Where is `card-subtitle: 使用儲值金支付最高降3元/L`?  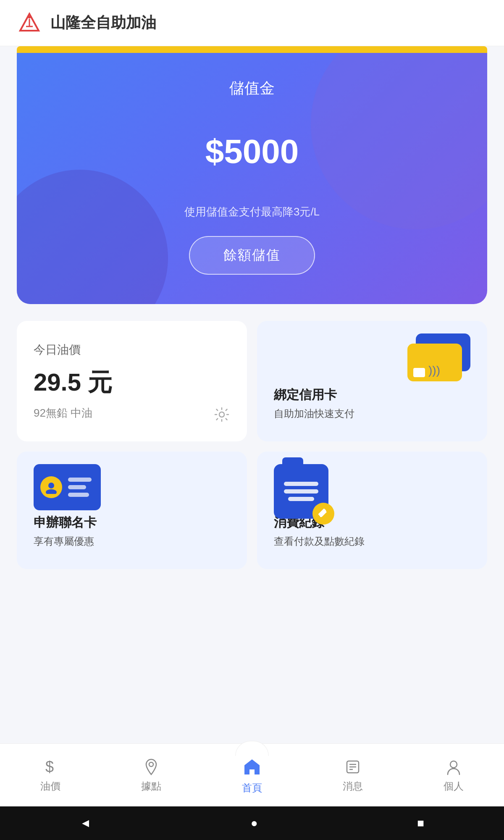
card-subtitle: 使用儲值金支付最高降3元/L is located at coordinates (252, 212).